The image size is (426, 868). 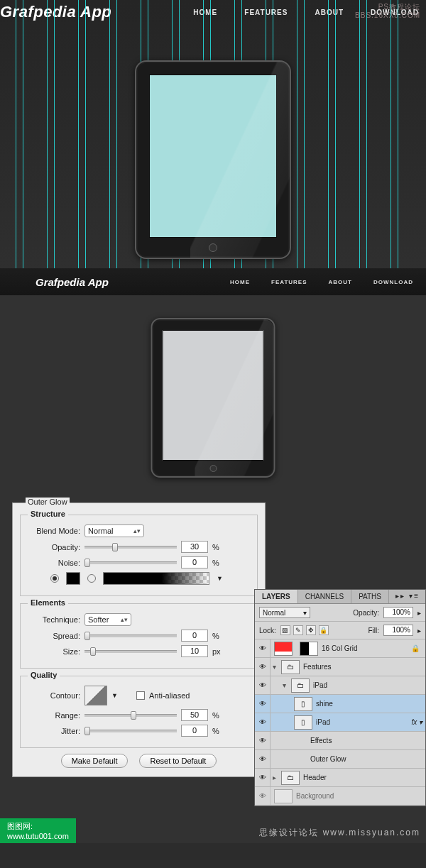 I want to click on ipad-mockup-small, so click(x=213, y=397).